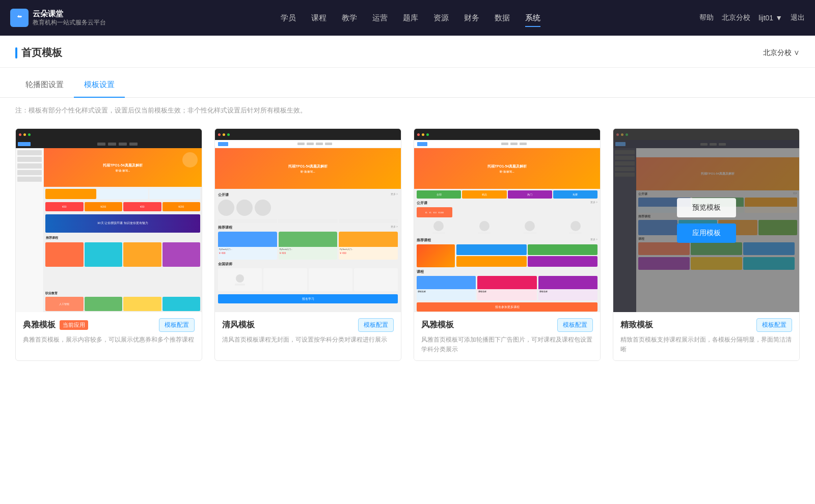  I want to click on badge-current: 当前应用, so click(74, 325).